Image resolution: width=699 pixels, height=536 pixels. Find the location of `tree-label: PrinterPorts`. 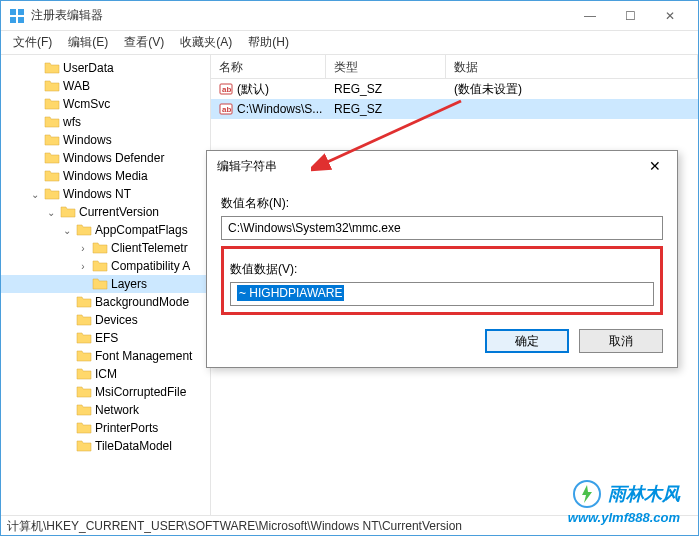

tree-label: PrinterPorts is located at coordinates (126, 428).